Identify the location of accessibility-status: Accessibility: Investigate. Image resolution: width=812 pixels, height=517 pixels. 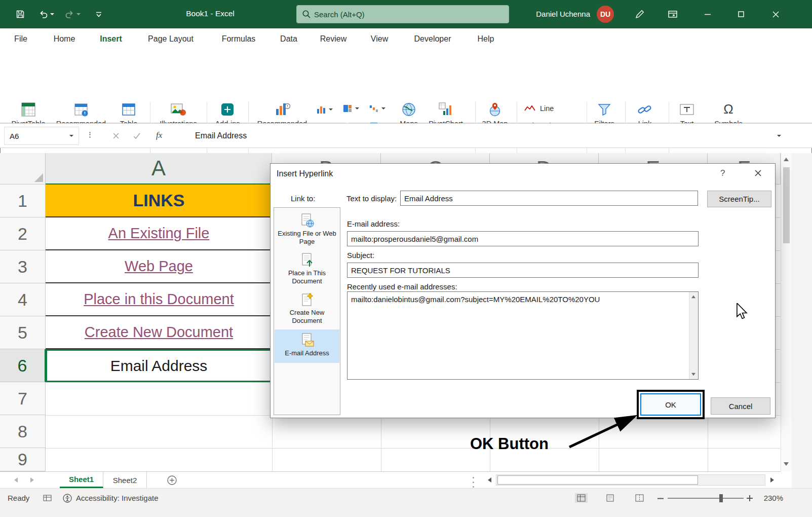
(118, 498).